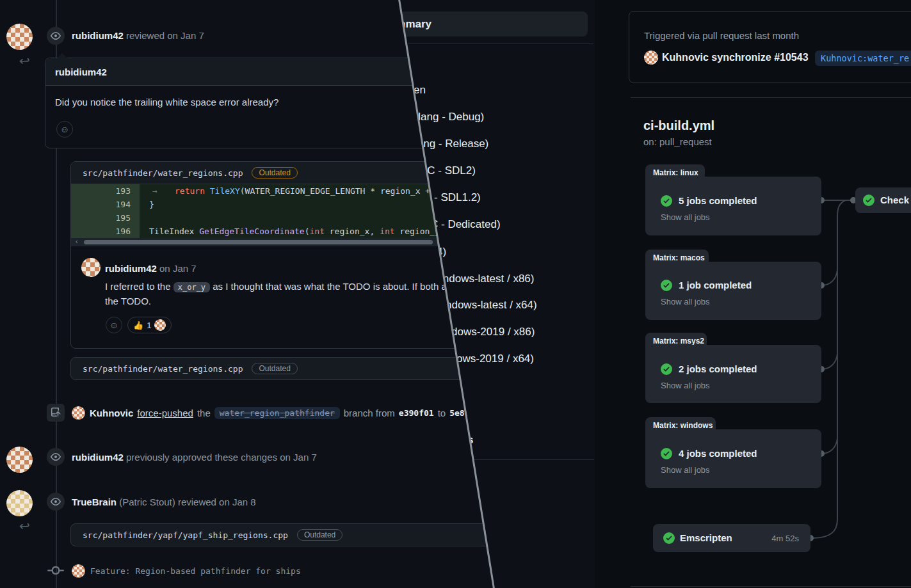 The width and height of the screenshot is (911, 588). Describe the element at coordinates (305, 232) in the screenshot. I see `code-line-196: TileIndex GetEdgeTileCoordinate(int regi…` at that location.